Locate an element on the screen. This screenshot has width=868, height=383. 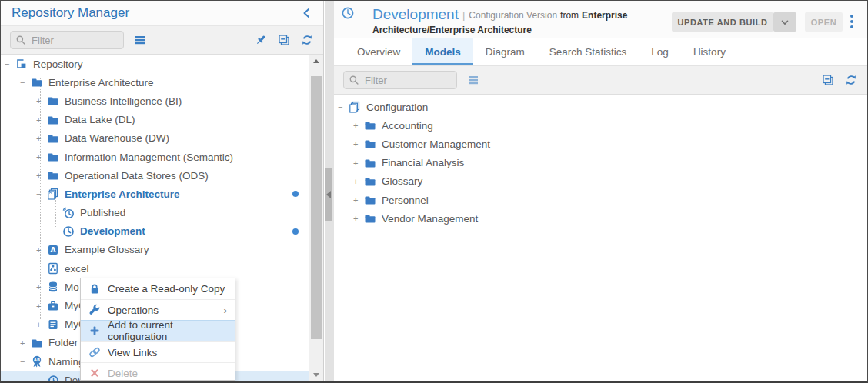
tree-item-label: Folder is located at coordinates (63, 343).